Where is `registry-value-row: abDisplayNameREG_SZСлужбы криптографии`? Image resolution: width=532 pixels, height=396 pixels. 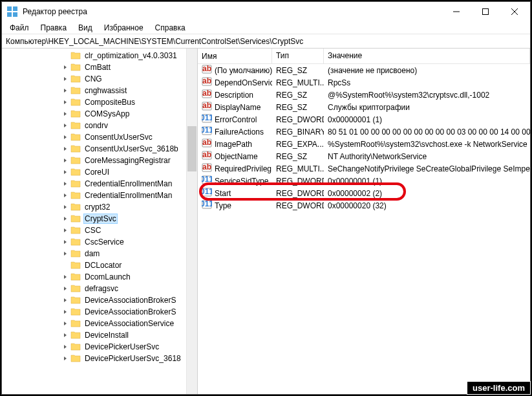
registry-value-row: abDisplayNameREG_SZСлужбы криптографии is located at coordinates (364, 107).